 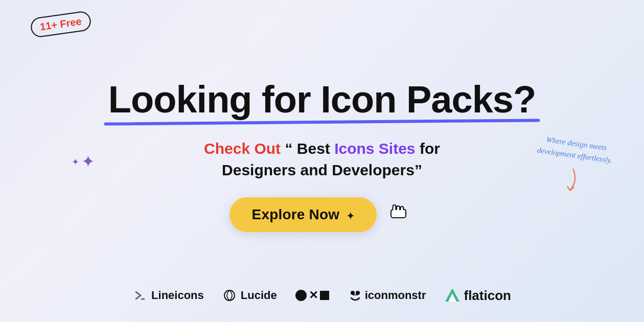 I want to click on sparkle-icon-large: ✦, so click(x=88, y=162).